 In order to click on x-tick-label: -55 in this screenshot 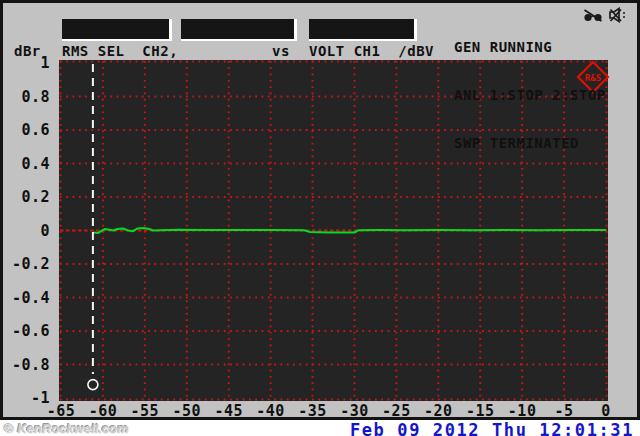, I will do `click(145, 411)`.